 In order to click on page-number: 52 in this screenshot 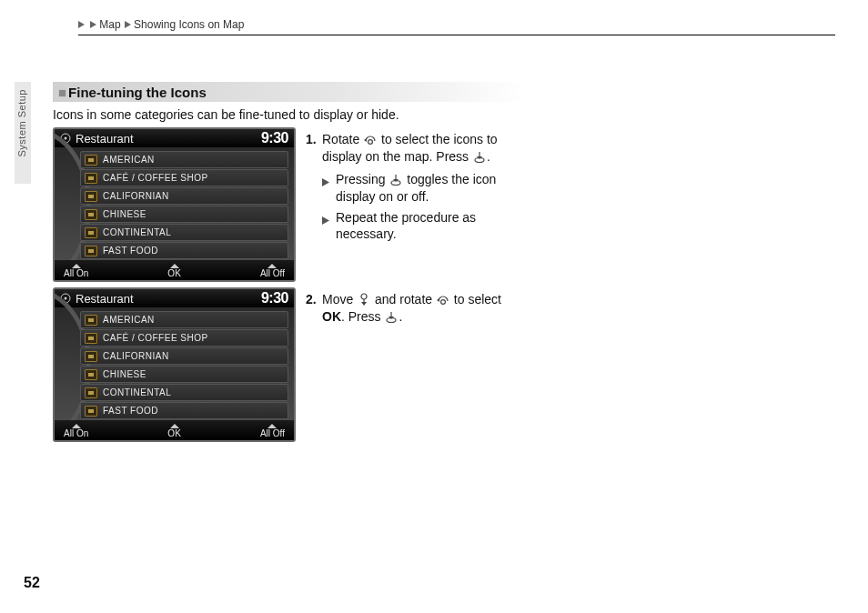, I will do `click(32, 583)`.